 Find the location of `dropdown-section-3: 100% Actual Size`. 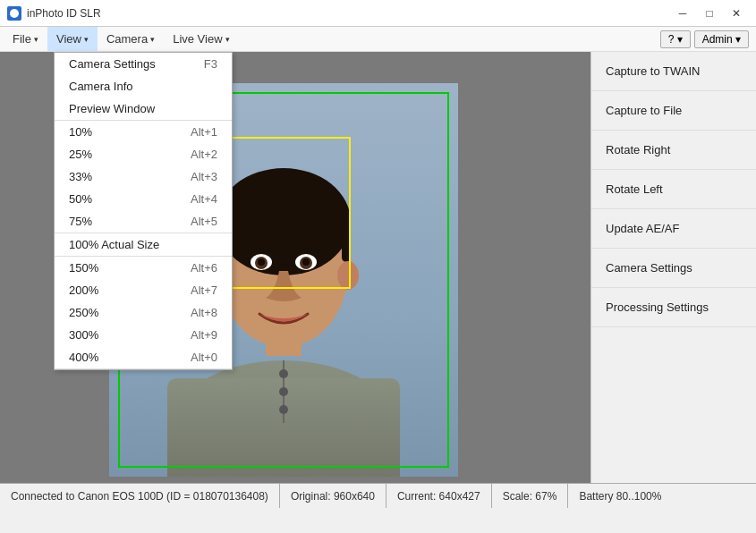

dropdown-section-3: 100% Actual Size is located at coordinates (143, 245).